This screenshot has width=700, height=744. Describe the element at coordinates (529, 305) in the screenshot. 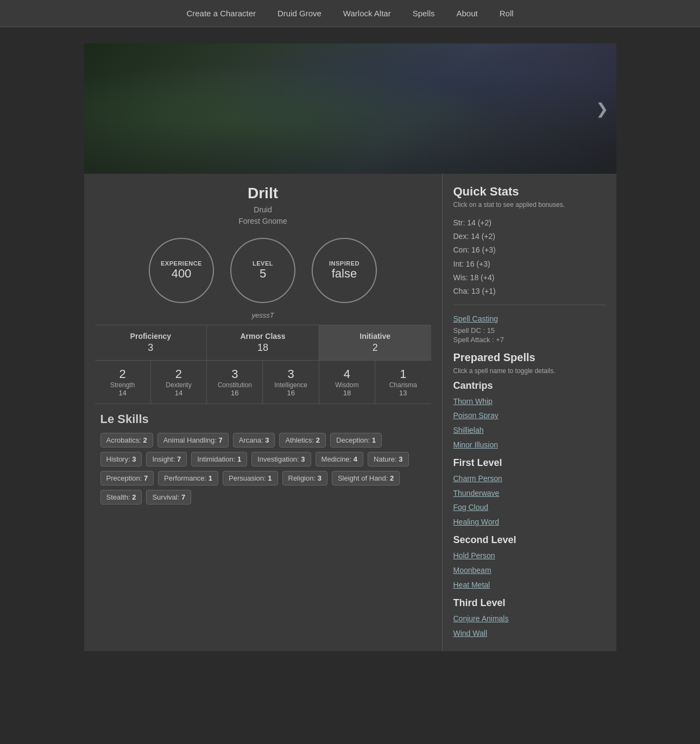

I see `qs-divider` at that location.